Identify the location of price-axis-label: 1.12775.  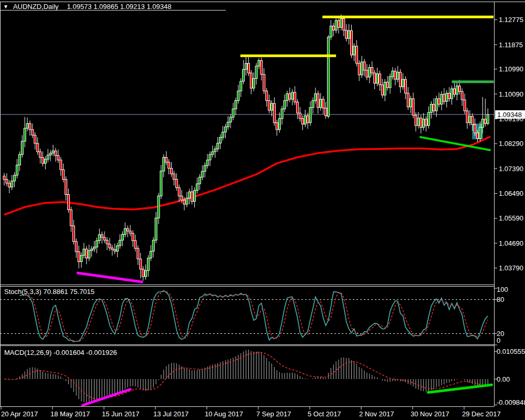
(511, 20).